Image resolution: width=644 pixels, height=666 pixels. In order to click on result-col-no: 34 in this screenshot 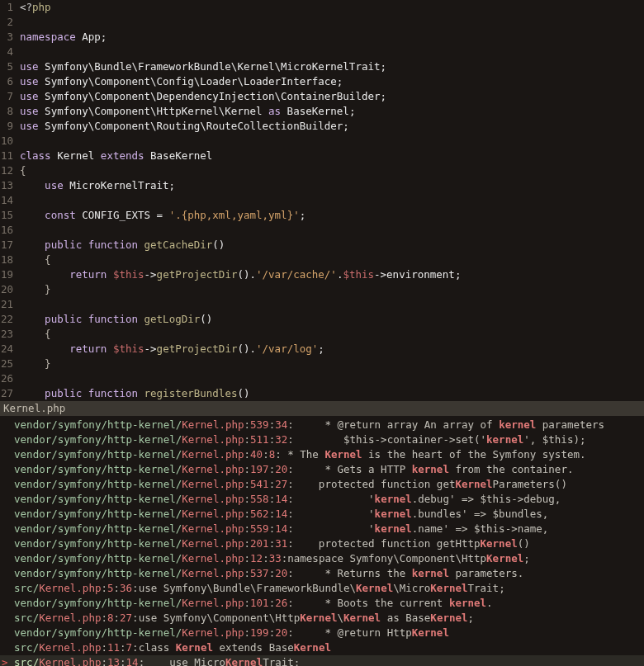, I will do `click(281, 424)`.